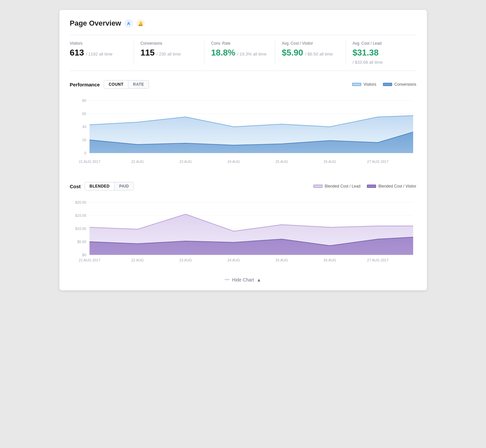 Image resolution: width=486 pixels, height=448 pixels. I want to click on a-icon: A, so click(129, 23).